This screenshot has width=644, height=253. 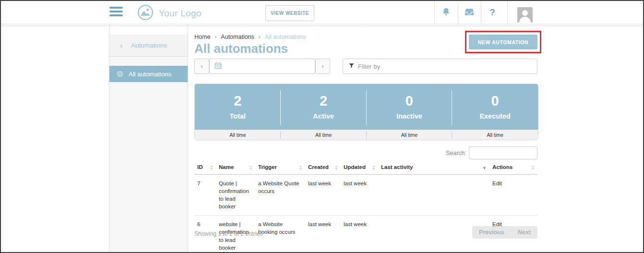 What do you see at coordinates (228, 234) in the screenshot?
I see `showing-entries-text: Showing 1 to 2 of 2 entries` at bounding box center [228, 234].